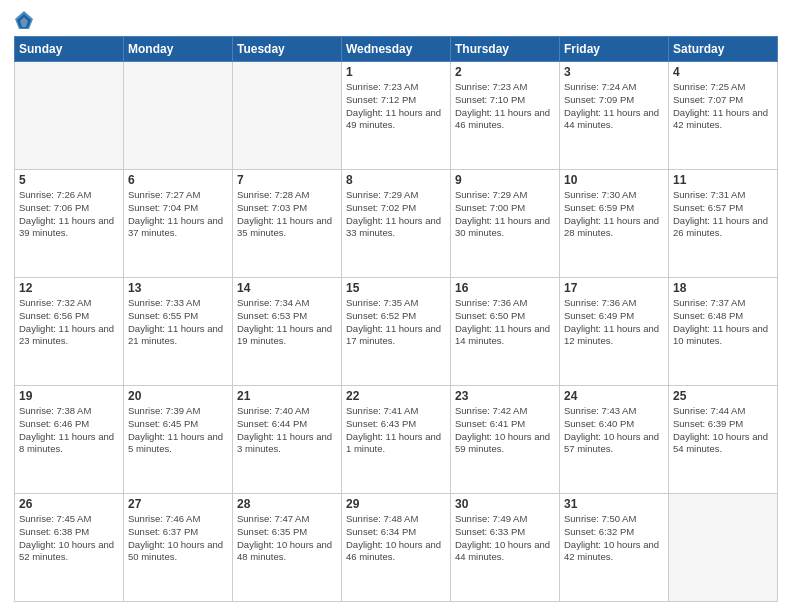  What do you see at coordinates (723, 288) in the screenshot?
I see `day-number: 18` at bounding box center [723, 288].